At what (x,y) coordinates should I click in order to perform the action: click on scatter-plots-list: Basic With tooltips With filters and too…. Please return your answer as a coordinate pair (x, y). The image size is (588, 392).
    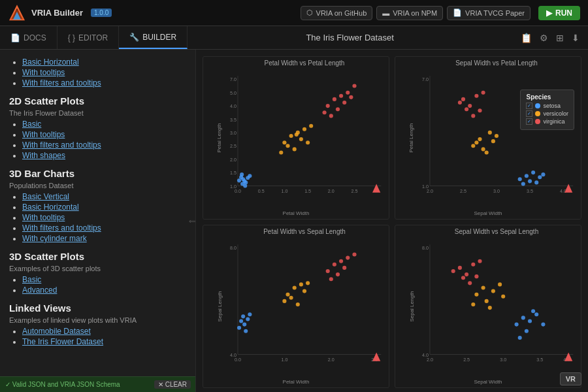
    Looking at the image, I should click on (98, 140).